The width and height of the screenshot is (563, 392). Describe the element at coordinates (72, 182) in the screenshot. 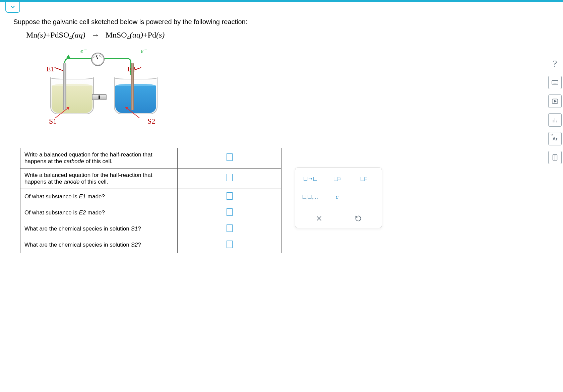

I see `question-variable: anode` at that location.